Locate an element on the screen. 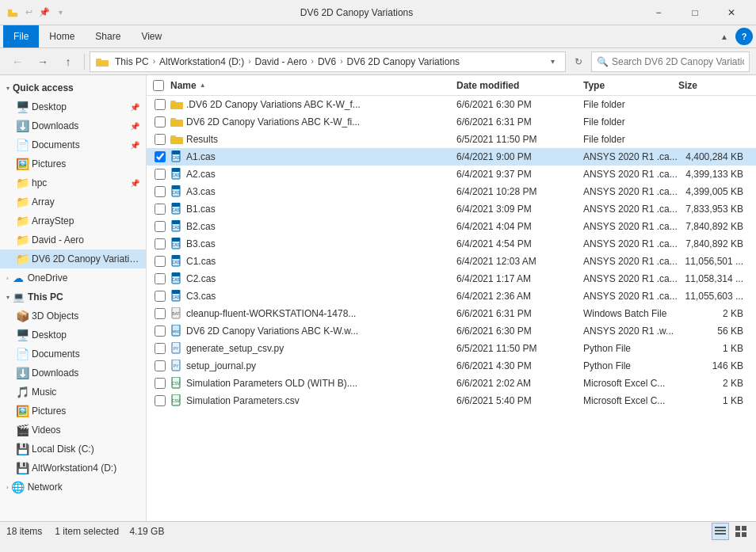  tab-share: Share is located at coordinates (108, 36).